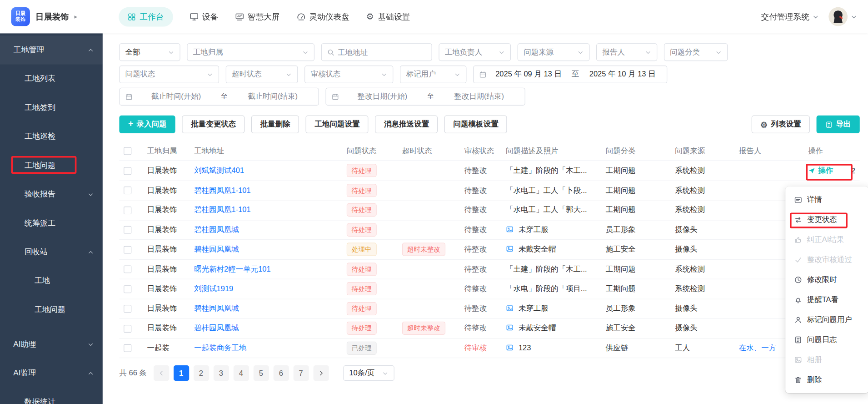 This screenshot has width=868, height=404. Describe the element at coordinates (220, 348) in the screenshot. I see `site-address-link: 一起装商务工地` at that location.